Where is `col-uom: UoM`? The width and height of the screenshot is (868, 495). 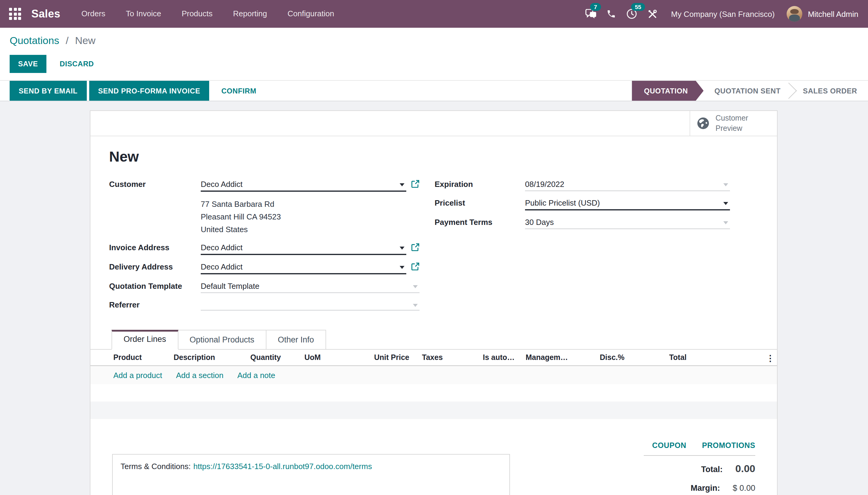 col-uom: UoM is located at coordinates (313, 358).